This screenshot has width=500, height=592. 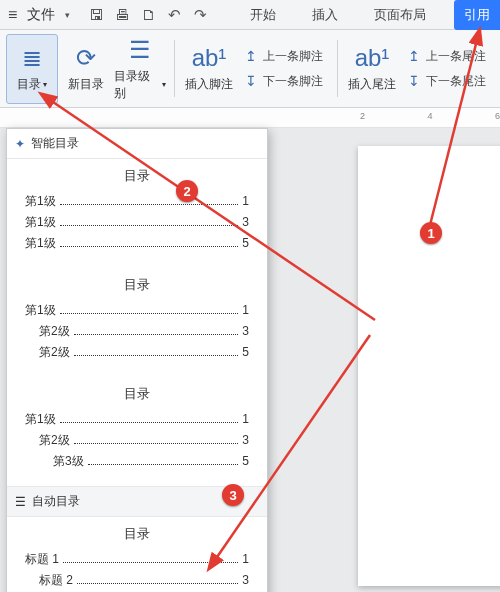 What do you see at coordinates (250, 118) in the screenshot?
I see `ruler: 2 4 6 8` at bounding box center [250, 118].